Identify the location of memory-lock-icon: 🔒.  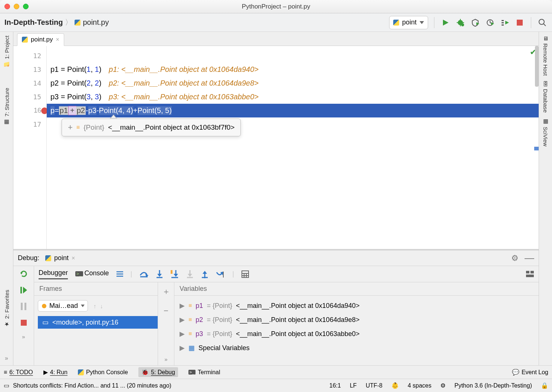
(545, 385).